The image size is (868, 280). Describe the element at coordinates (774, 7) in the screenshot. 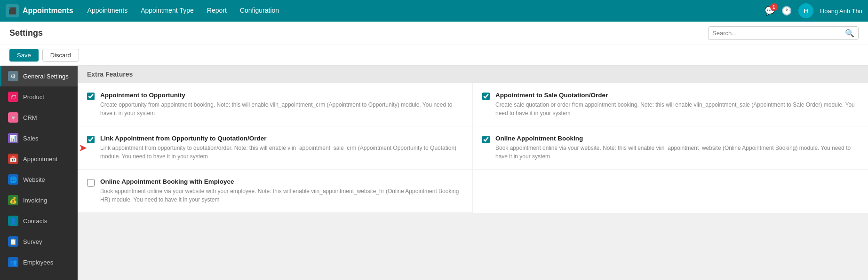

I see `notification-badge: 1` at that location.